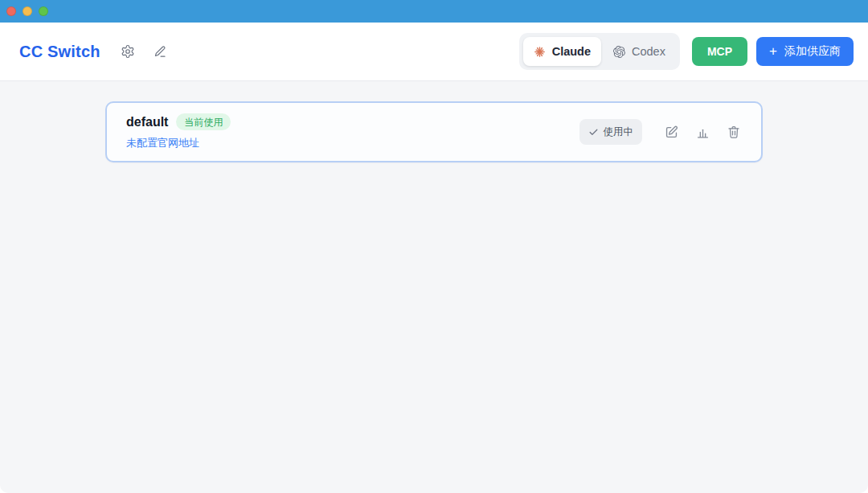 This screenshot has width=868, height=493. Describe the element at coordinates (720, 51) in the screenshot. I see `mcp-button: MCP` at that location.